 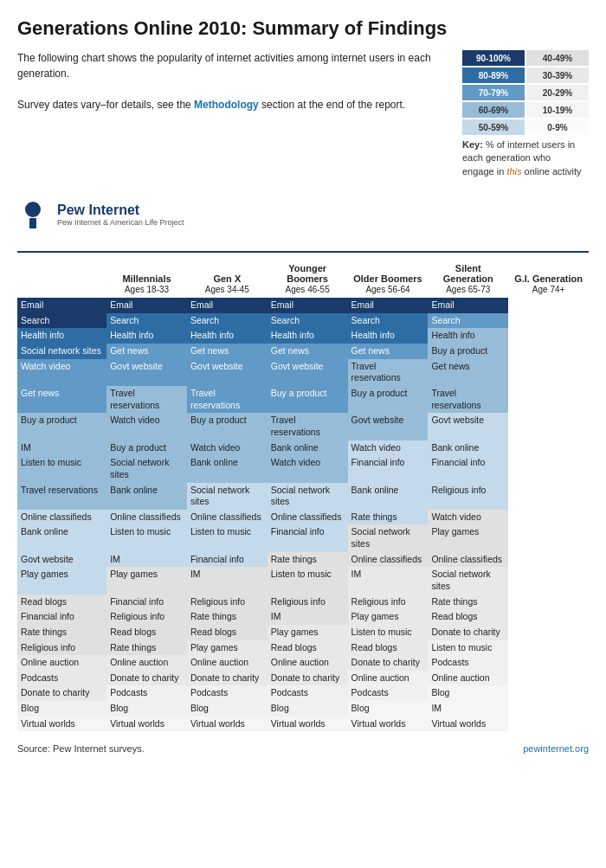 What do you see at coordinates (525, 110) in the screenshot?
I see `legend-row-4: 60-69% 10-19%` at bounding box center [525, 110].